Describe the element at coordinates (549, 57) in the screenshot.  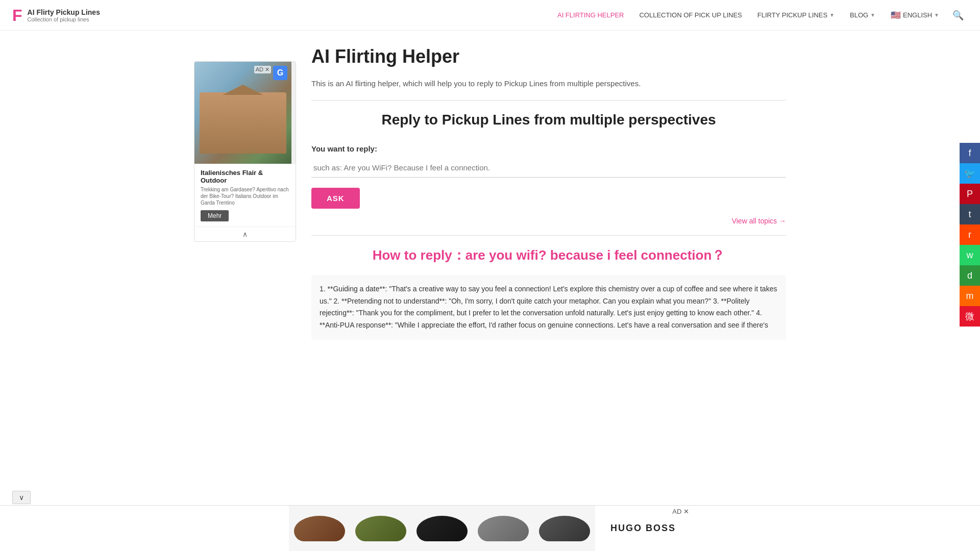
I see `page-title: AI Flirting Helper` at that location.